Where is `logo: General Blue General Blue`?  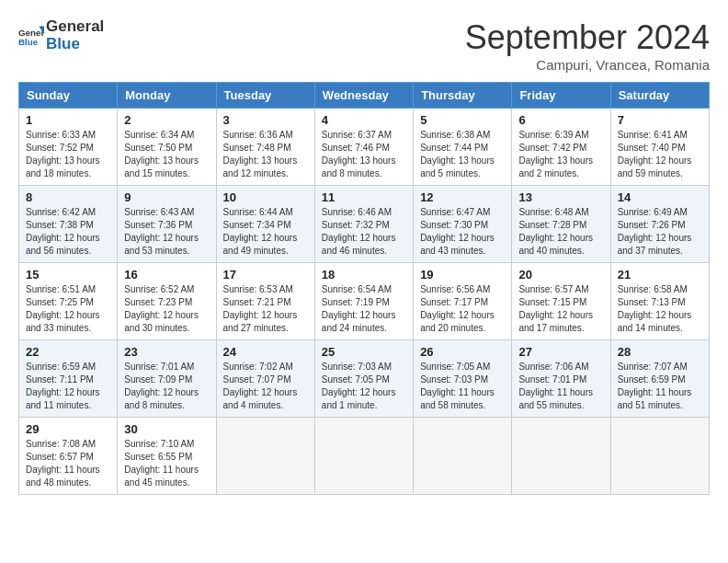
logo: General Blue General Blue is located at coordinates (61, 35).